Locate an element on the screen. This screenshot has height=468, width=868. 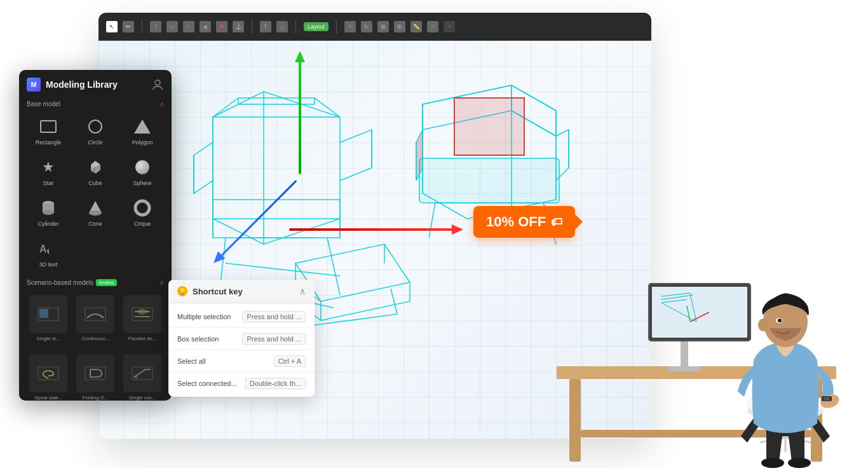
shortcut-header: 💡 Shortcut key ∧ is located at coordinates (241, 291).